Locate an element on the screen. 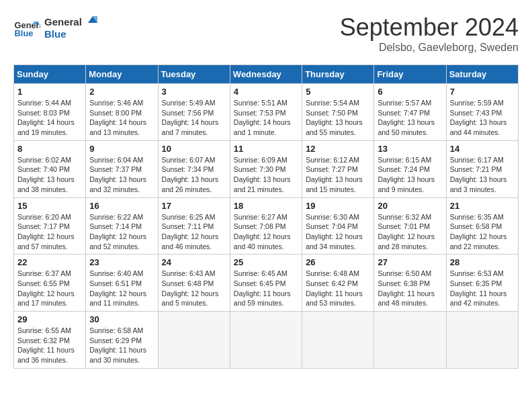  day-number: 6 is located at coordinates (410, 91).